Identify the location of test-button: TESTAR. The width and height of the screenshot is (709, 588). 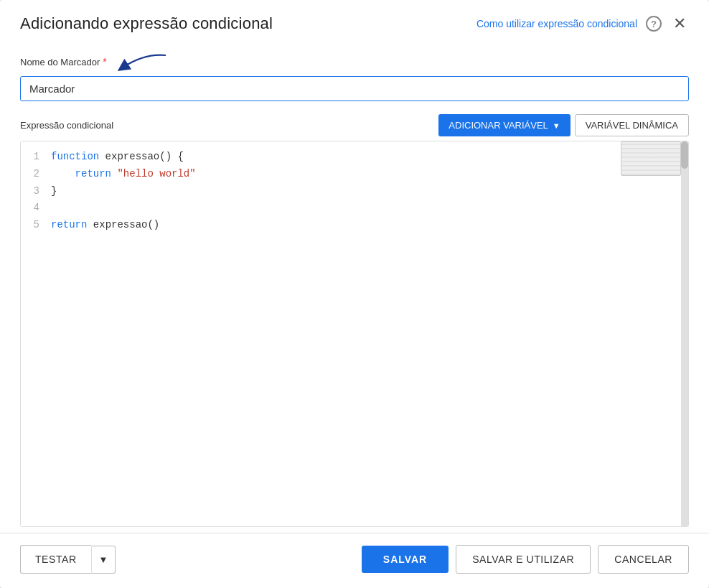
(56, 559).